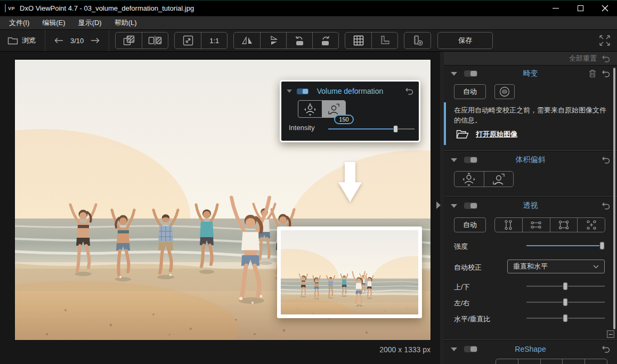  Describe the element at coordinates (19, 23) in the screenshot. I see `menu-file: 文件(I)` at that location.